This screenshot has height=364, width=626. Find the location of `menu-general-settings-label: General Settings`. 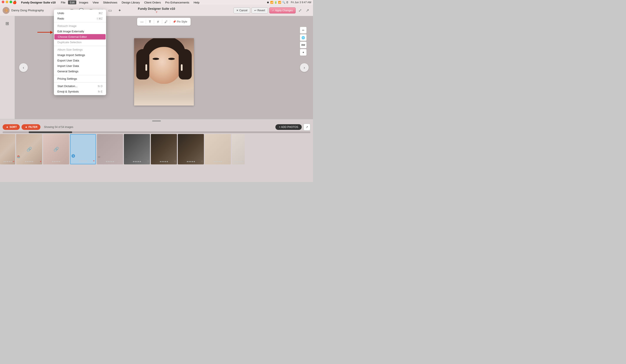

menu-general-settings-label: General Settings is located at coordinates (68, 72).